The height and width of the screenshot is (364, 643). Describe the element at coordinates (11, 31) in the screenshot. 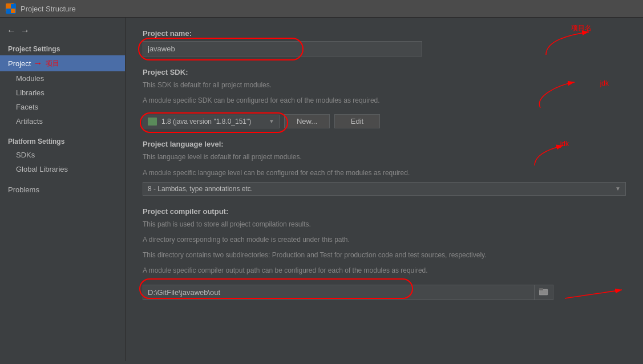

I see `back-button: ←` at that location.